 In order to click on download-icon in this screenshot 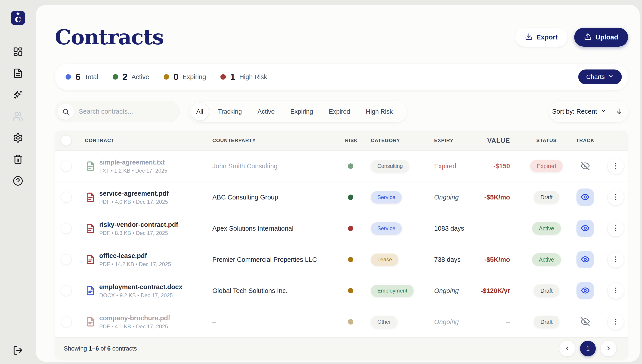, I will do `click(529, 38)`.